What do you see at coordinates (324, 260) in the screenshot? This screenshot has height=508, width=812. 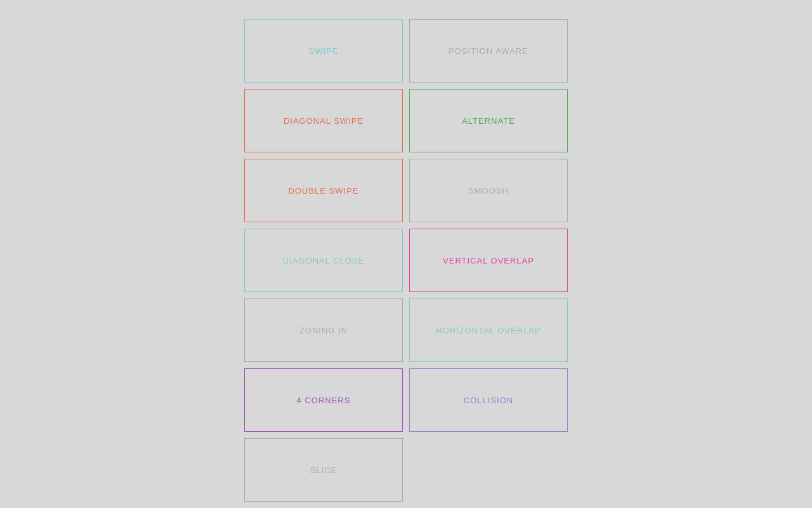 I see `card-label-diagonal-close: DIAGONAL CLOSE` at bounding box center [324, 260].